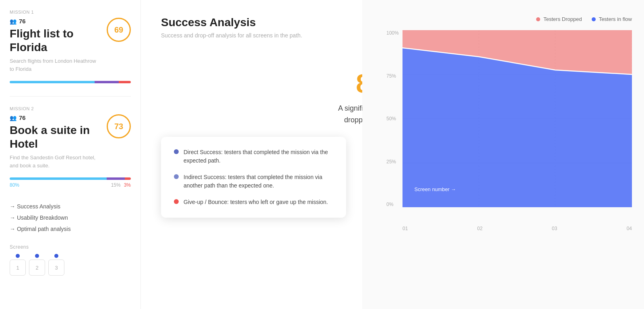  Describe the element at coordinates (18, 268) in the screenshot. I see `screen-box-1: 1` at that location.